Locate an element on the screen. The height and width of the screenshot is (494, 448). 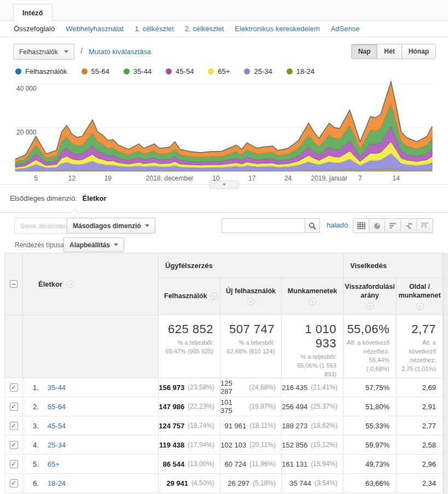
column-header-users: Felhasználók ? ↓ is located at coordinates (189, 297).